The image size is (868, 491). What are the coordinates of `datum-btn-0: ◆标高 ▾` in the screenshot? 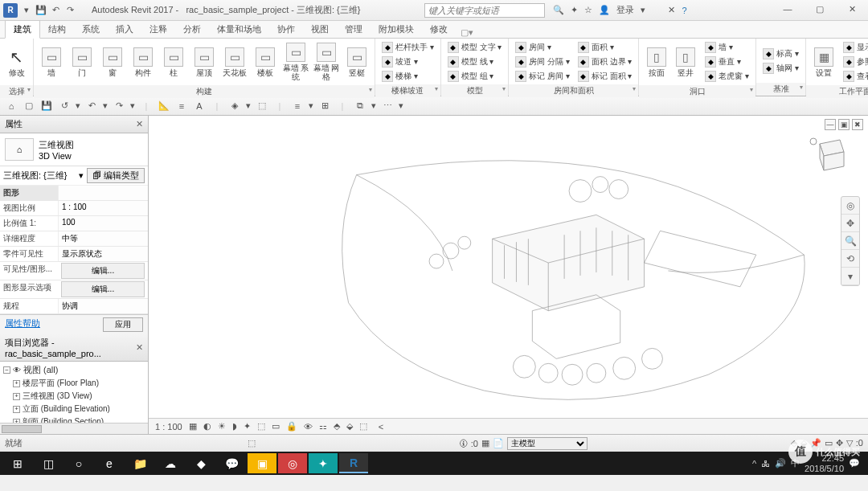 It's located at (781, 53).